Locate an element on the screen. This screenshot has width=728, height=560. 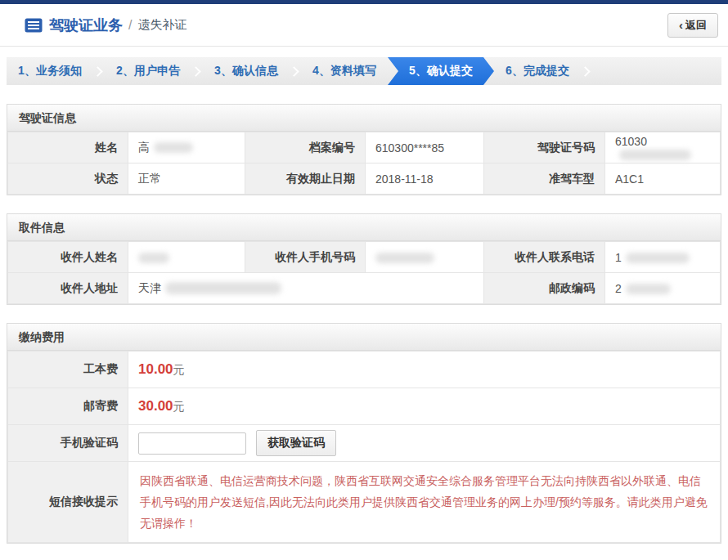
table-row: 短信接收提示 因陕西省联通、电信运营商技术问题，陕西省互联网交通安全综合服务管理… is located at coordinates (365, 502).